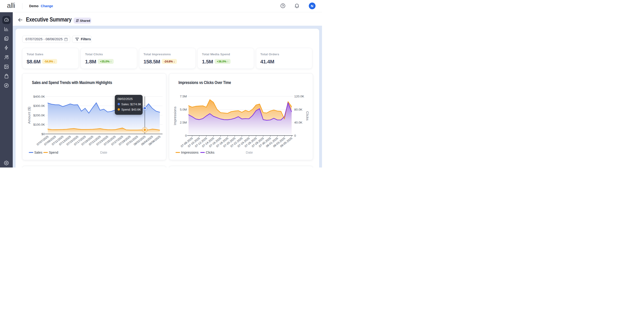 This screenshot has width=644, height=335. What do you see at coordinates (183, 109) in the screenshot?
I see `svg-text: 5.0M` at bounding box center [183, 109].